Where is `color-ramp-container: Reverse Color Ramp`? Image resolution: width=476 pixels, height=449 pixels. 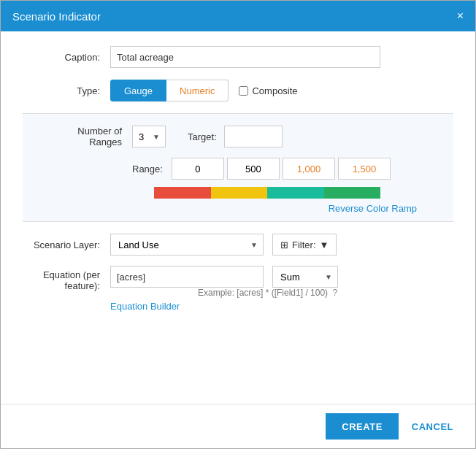
color-ramp-container: Reverse Color Ramp is located at coordinates (238, 200).